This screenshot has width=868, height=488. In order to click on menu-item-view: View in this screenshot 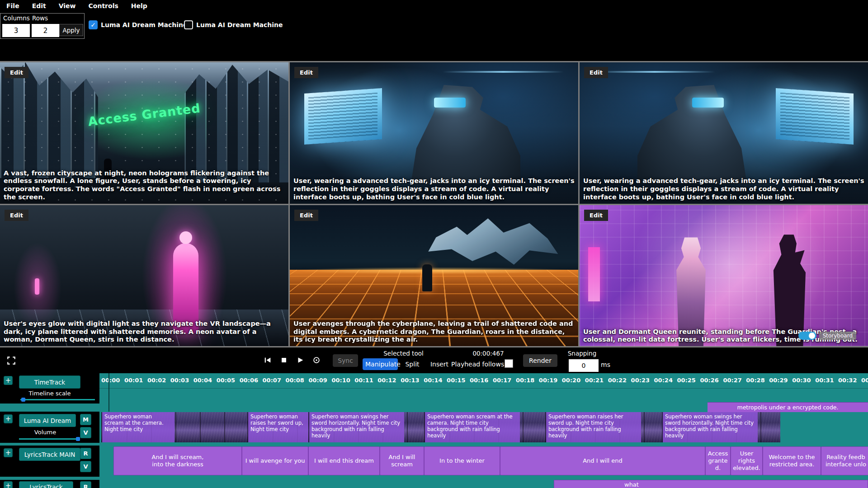, I will do `click(67, 6)`.